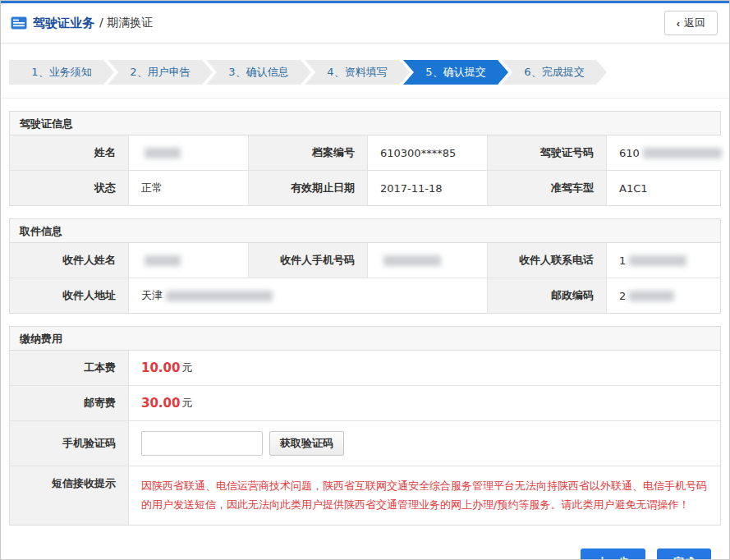  Describe the element at coordinates (309, 188) in the screenshot. I see `expiry-label: 有效期止日期` at that location.